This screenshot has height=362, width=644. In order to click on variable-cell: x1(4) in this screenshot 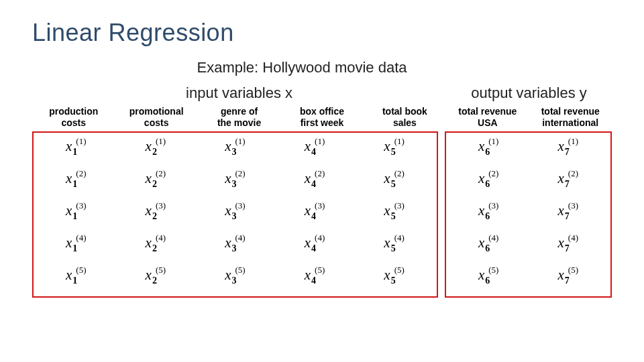, I will do `click(76, 247)`.